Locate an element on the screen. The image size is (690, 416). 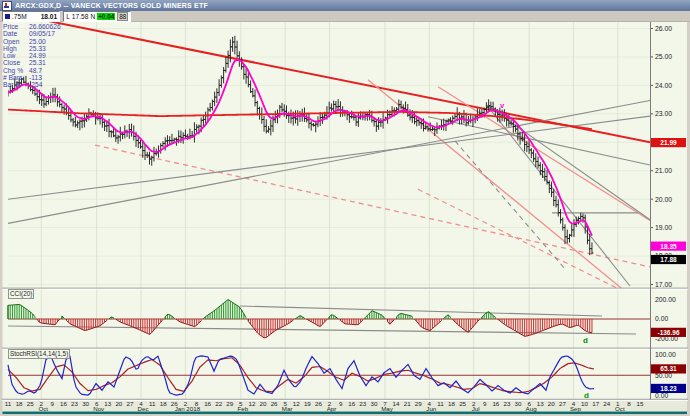
price-axis-label: 17.00 is located at coordinates (664, 284).